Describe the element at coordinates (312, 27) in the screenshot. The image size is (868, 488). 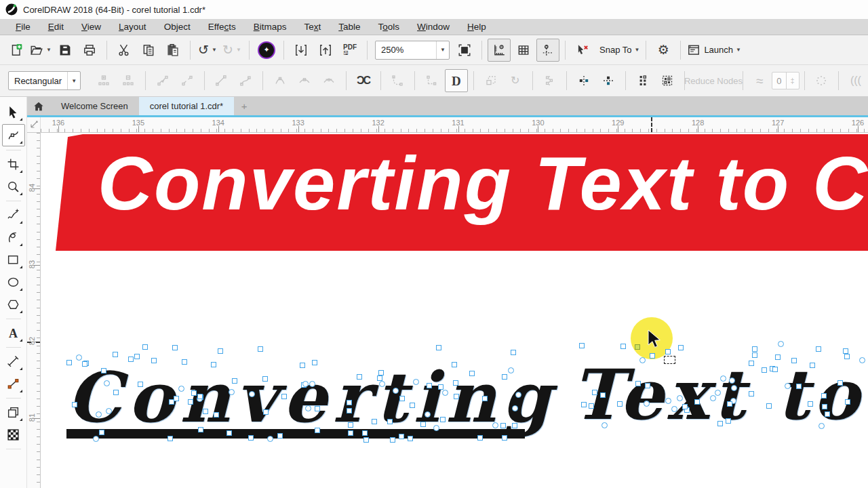
I see `menu-text: Text` at that location.